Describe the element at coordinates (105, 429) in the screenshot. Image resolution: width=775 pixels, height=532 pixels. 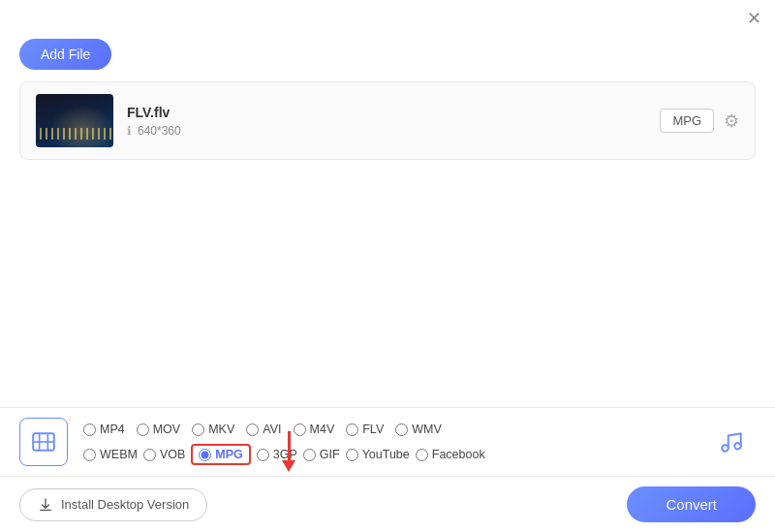
I see `format-option-mp4: MP4` at that location.